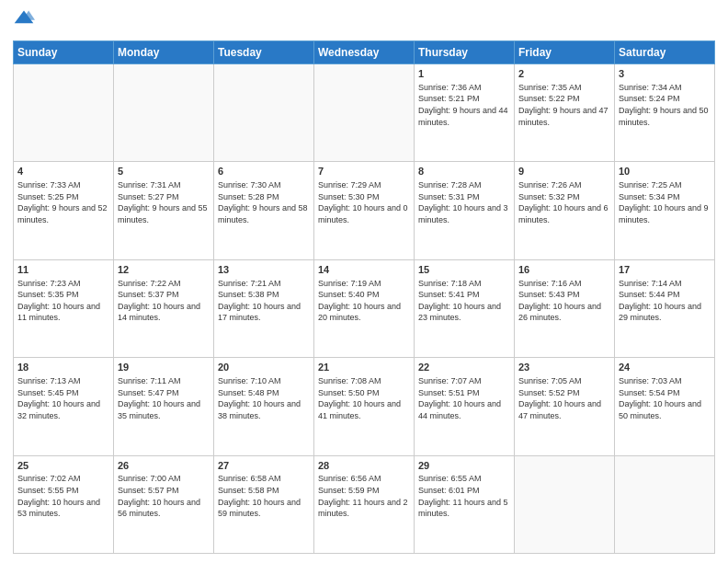 This screenshot has width=728, height=563. What do you see at coordinates (265, 504) in the screenshot?
I see `calendar-cell: 27Sunrise: 6:58 AM Sunset: 5:58 PM Dayli…` at bounding box center [265, 504].